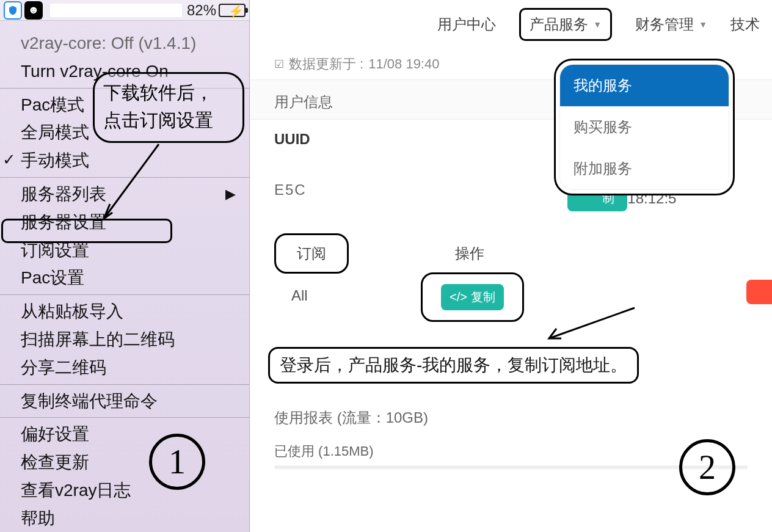 The image size is (772, 532). I want to click on dd-buy-services: 购买服务, so click(644, 127).